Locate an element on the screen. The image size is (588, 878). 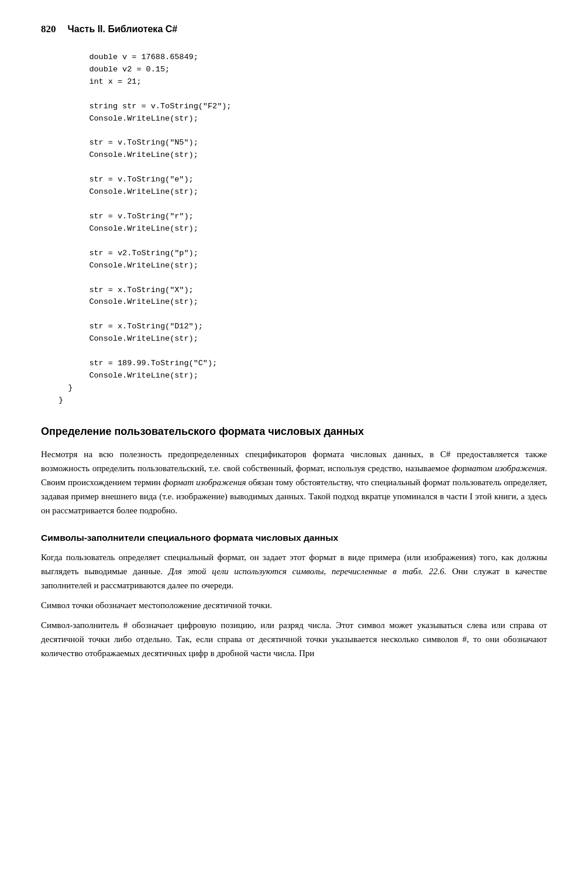
code-line: str = v2.ToString("p"); is located at coordinates (303, 254).